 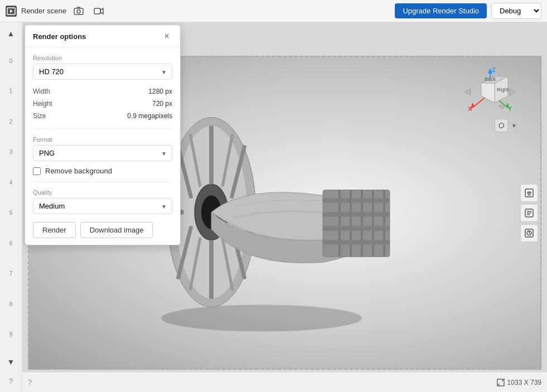 What do you see at coordinates (103, 71) in the screenshot?
I see `resolution-select: HD 720 HD 1080 4K Custom` at bounding box center [103, 71].